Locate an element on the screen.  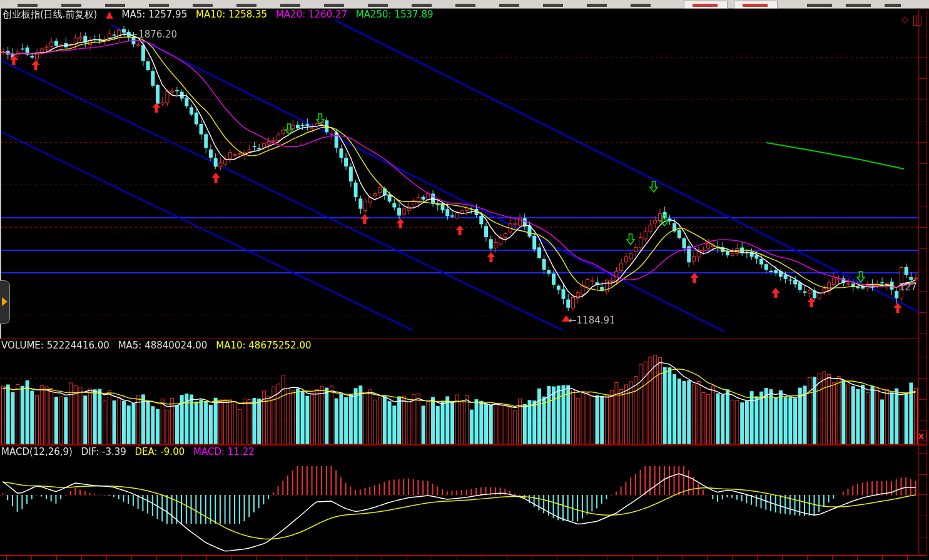
ma20-value: MA20: 1260.27 is located at coordinates (312, 14).